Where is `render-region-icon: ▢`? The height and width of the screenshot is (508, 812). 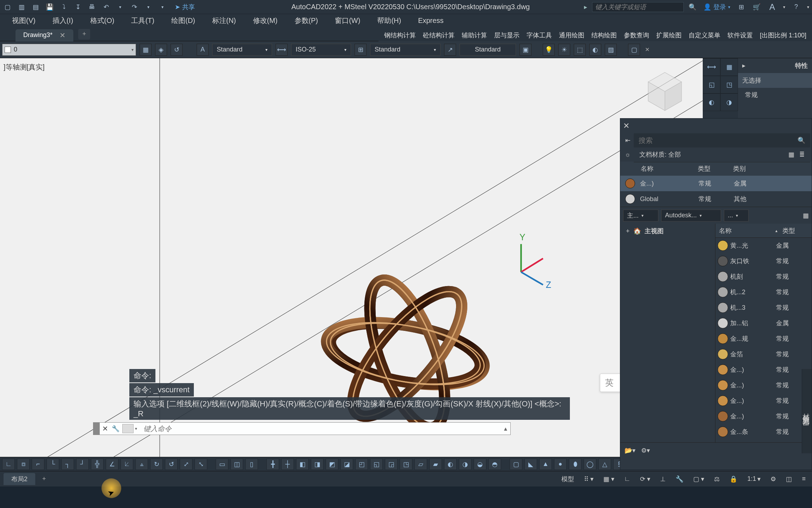
render-region-icon: ▢ is located at coordinates (634, 50).